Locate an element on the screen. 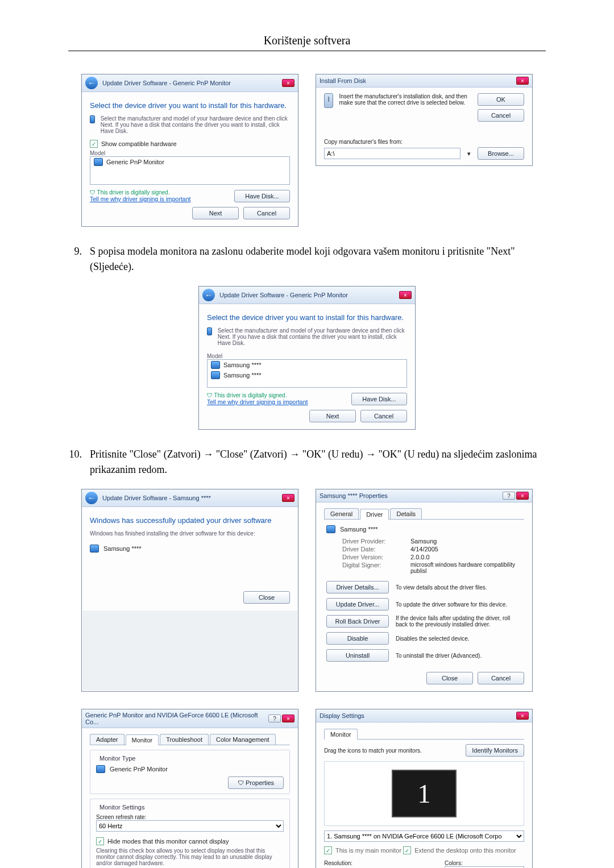  copy-from-label: Copy manufacturer's files from: is located at coordinates (424, 142).